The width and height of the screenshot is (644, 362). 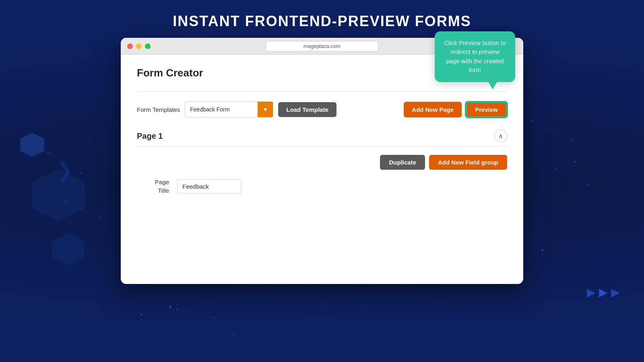 What do you see at coordinates (501, 136) in the screenshot?
I see `chevron-up-icon: ∧` at bounding box center [501, 136].